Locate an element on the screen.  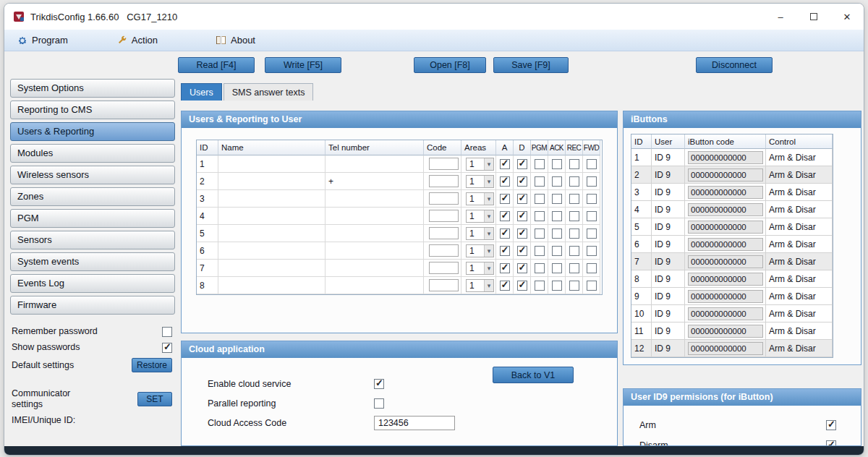
sidebar-item-wireless-sensors: Wireless sensors is located at coordinates (93, 175).